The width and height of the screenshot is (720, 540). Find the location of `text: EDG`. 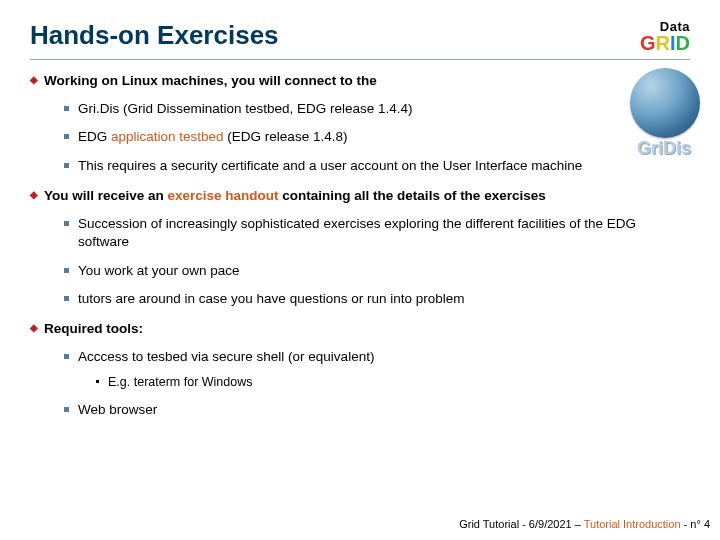

text: EDG is located at coordinates (94, 136).